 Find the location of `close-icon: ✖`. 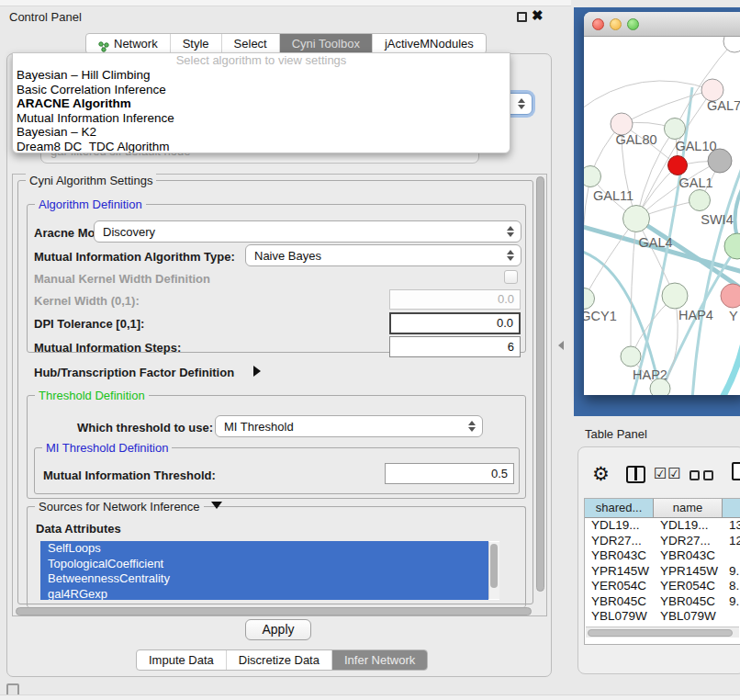

close-icon: ✖ is located at coordinates (538, 16).